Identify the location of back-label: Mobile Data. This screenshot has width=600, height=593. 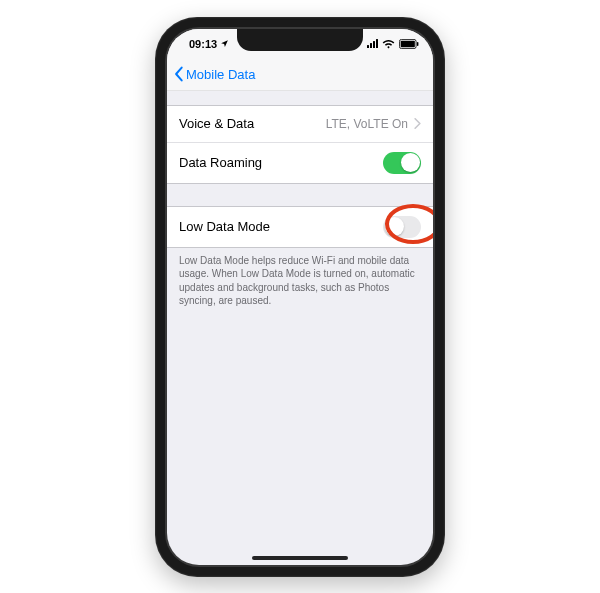
(220, 74).